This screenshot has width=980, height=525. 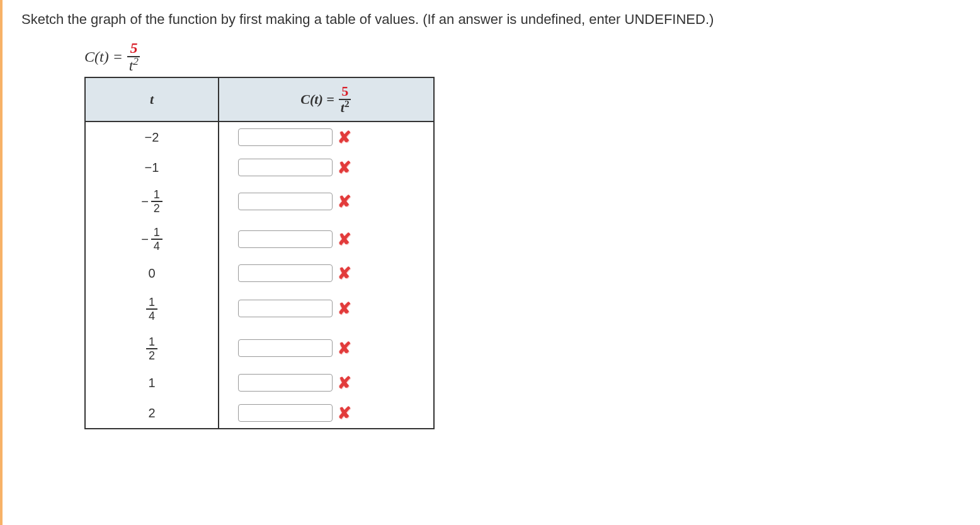 I want to click on table-row: −14✘, so click(x=259, y=239).